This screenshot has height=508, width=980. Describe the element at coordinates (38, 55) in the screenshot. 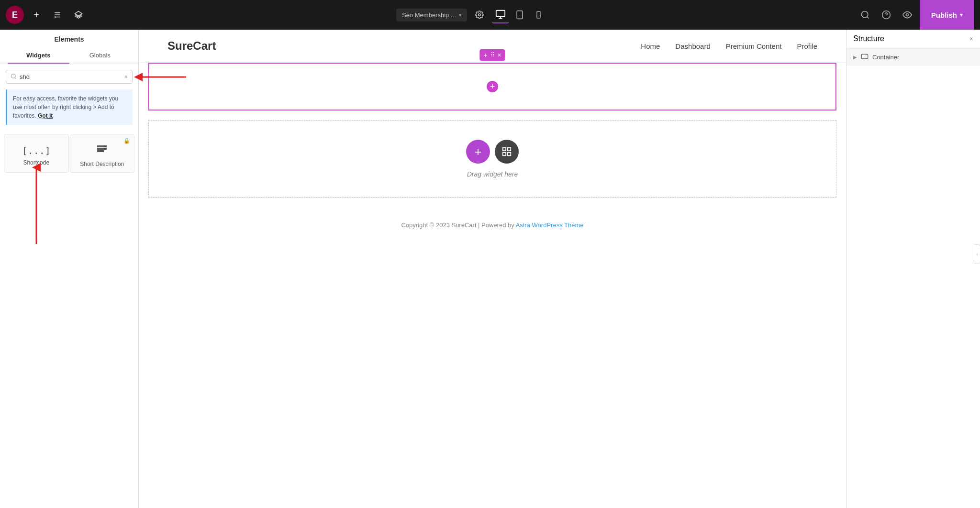

I see `tab-widgets: Widgets` at that location.